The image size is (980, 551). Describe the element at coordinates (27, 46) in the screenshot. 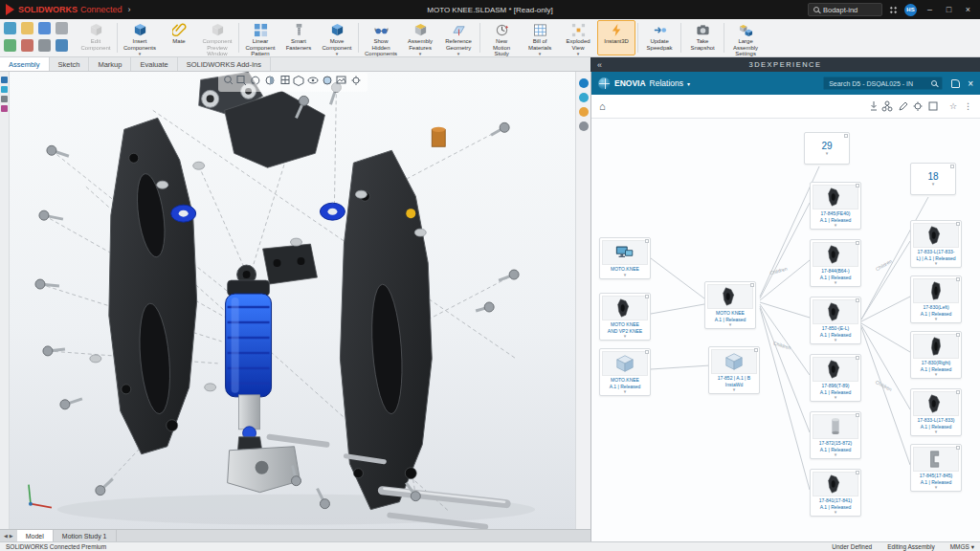

I see `rebuild-icon` at that location.